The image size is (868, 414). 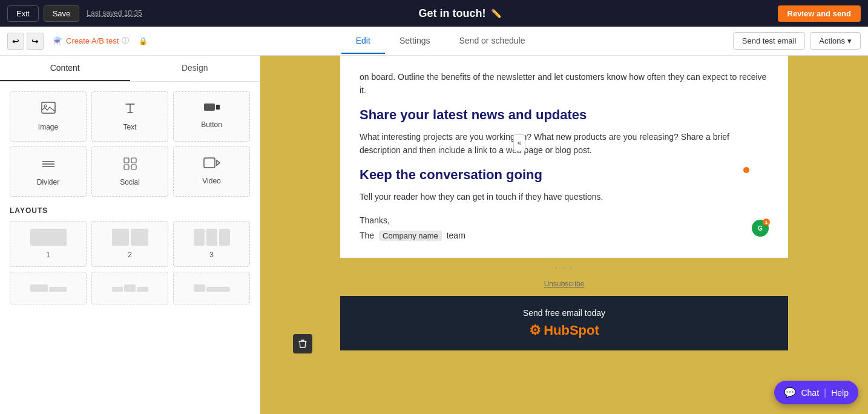 I want to click on social-block-icon, so click(x=130, y=165).